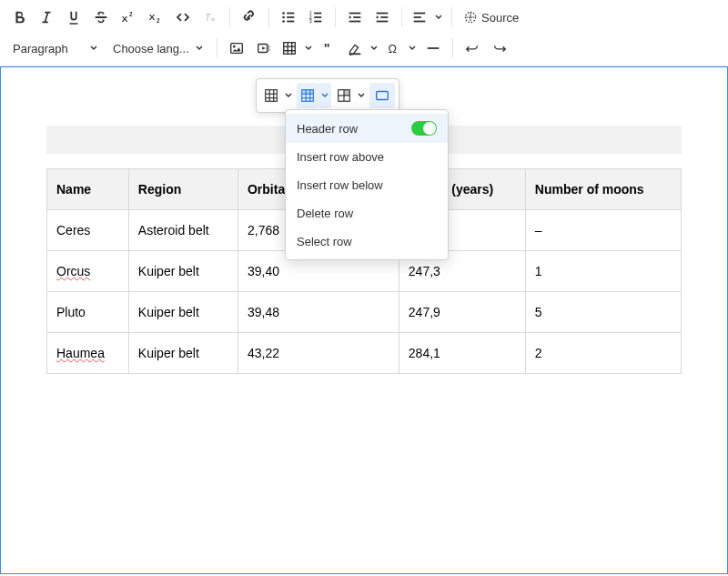 This screenshot has width=728, height=576. Describe the element at coordinates (73, 271) in the screenshot. I see `cell-text: Orcus` at that location.